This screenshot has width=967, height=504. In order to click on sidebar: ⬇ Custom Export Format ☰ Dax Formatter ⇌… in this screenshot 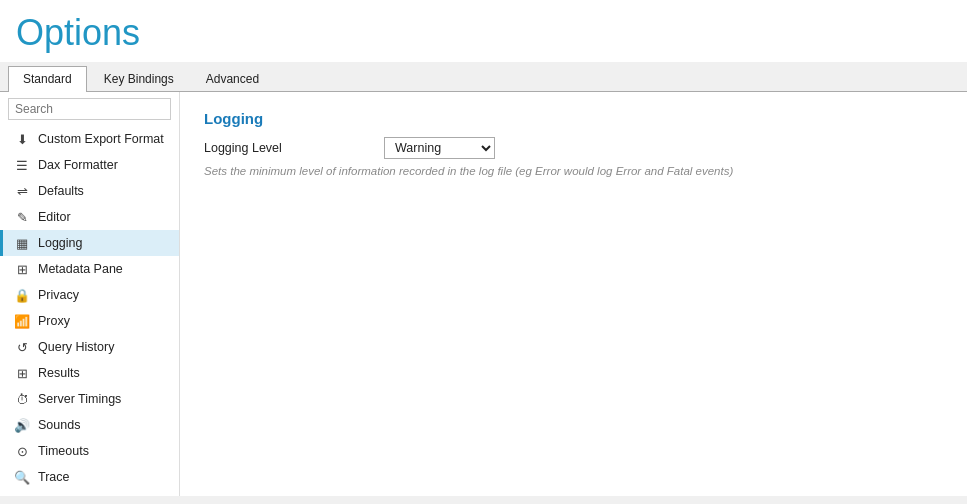, I will do `click(90, 294)`.